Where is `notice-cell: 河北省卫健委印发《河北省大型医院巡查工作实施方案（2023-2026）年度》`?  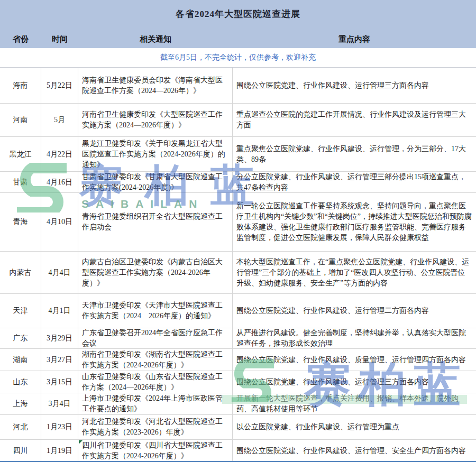
notice-cell: 河北省卫健委印发《河北省大型医院巡查工作实施方案（2023-2026）年度》 is located at coordinates (155, 427).